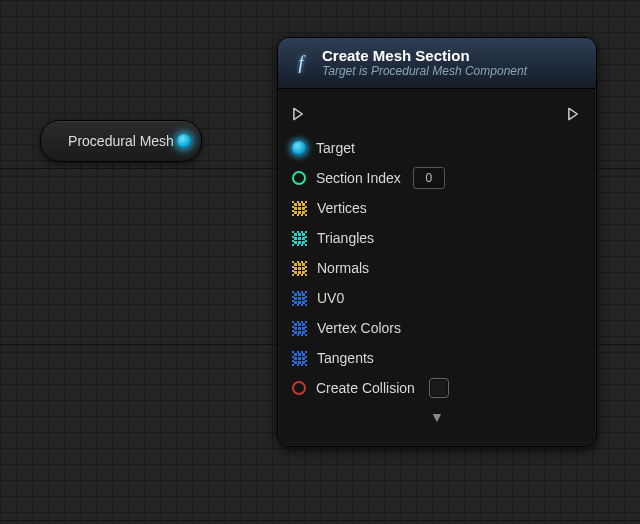 This screenshot has width=640, height=524. Describe the element at coordinates (424, 56) in the screenshot. I see `node-title: Create Mesh Section` at that location.